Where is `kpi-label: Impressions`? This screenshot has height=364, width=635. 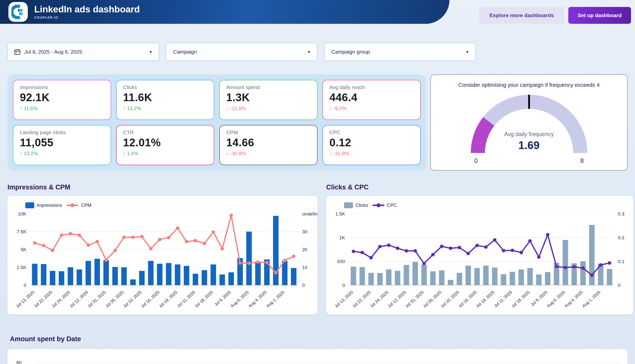 kpi-label: Impressions is located at coordinates (62, 87).